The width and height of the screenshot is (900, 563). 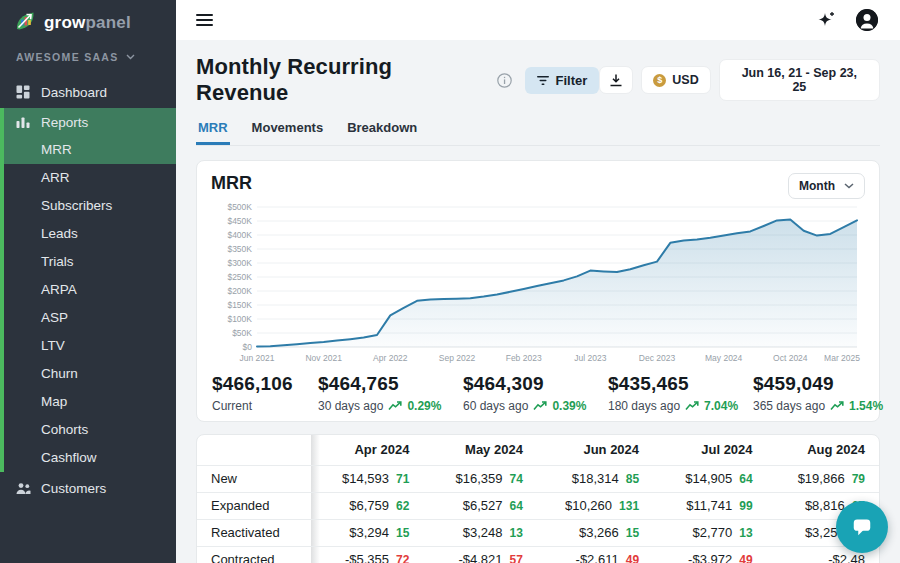 What do you see at coordinates (480, 478) in the screenshot?
I see `table-cell: $16,35974` at bounding box center [480, 478].